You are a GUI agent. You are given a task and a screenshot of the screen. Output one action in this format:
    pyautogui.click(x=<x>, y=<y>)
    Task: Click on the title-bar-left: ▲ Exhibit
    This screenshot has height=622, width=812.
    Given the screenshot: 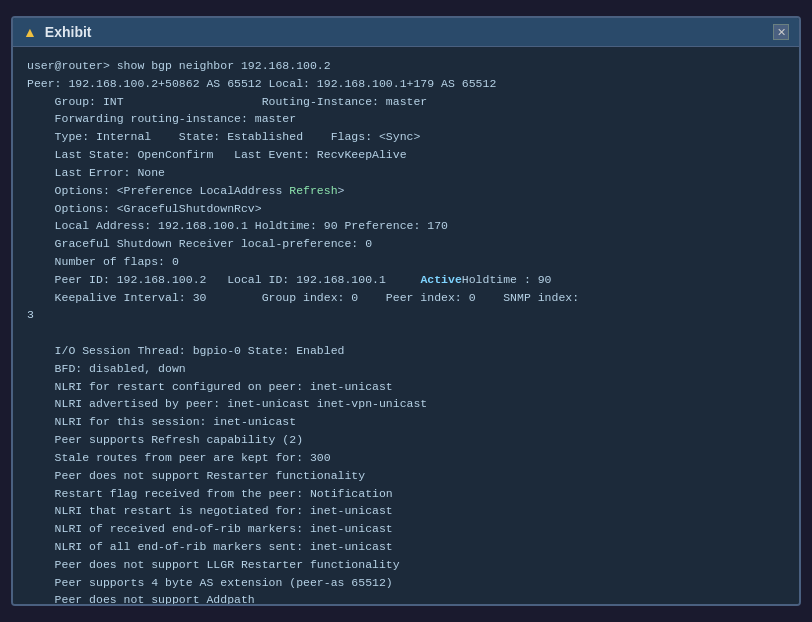 What is the action you would take?
    pyautogui.click(x=58, y=32)
    